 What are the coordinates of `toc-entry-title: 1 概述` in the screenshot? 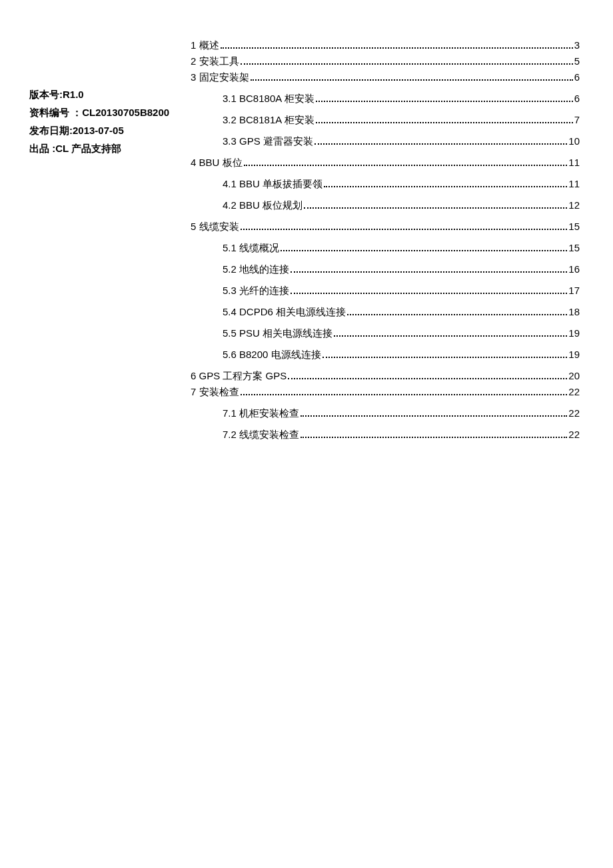 It's located at (205, 45).